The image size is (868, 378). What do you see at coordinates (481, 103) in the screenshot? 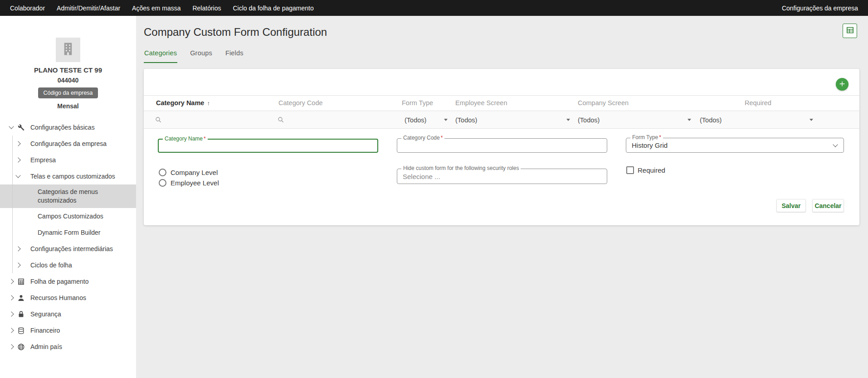
I see `column-header-employee-screen: Employee Screen` at bounding box center [481, 103].